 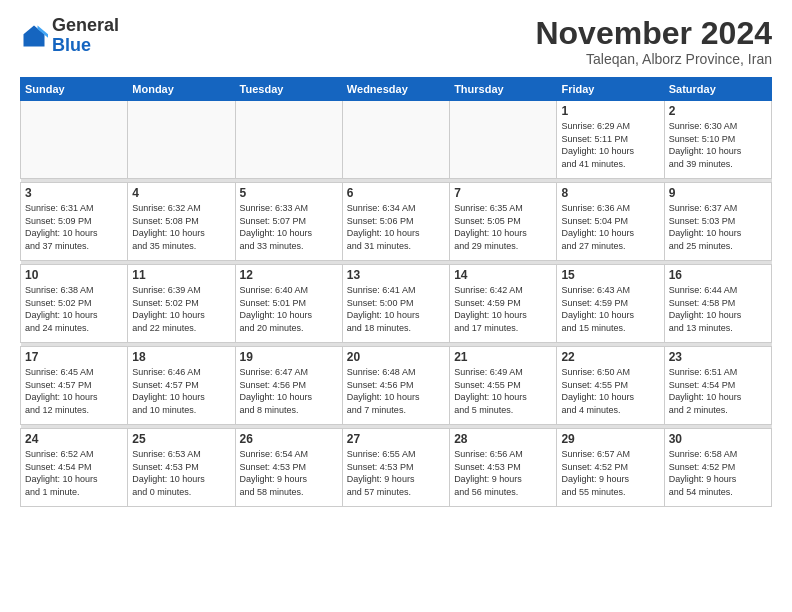 I want to click on col-sunday: Sunday, so click(x=74, y=90).